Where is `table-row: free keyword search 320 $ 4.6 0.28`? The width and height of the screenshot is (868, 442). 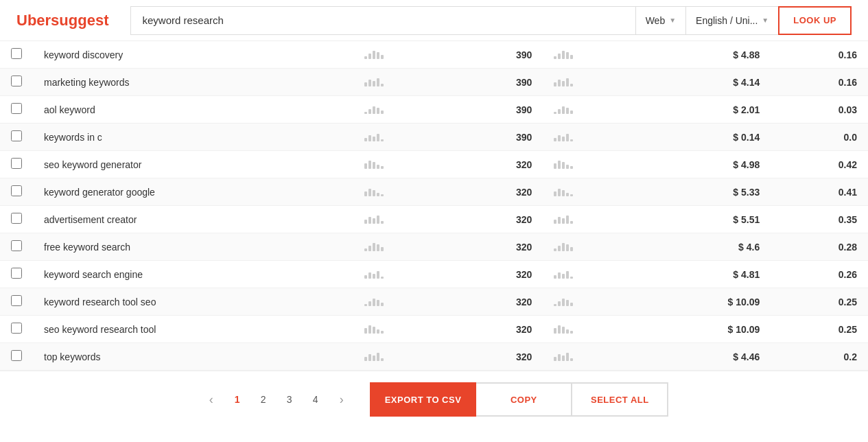
table-row: free keyword search 320 $ 4.6 0.28 is located at coordinates (434, 247).